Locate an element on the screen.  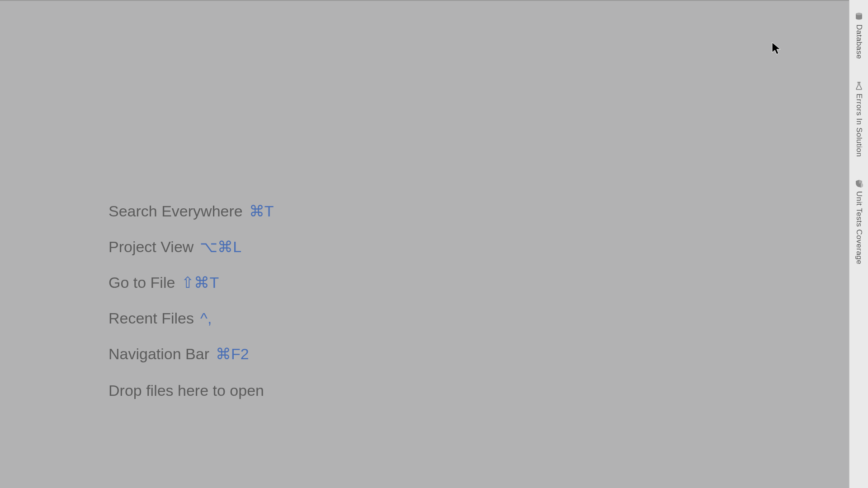
sidebar-tab-errors-in-solution: Errors In Solution is located at coordinates (859, 119).